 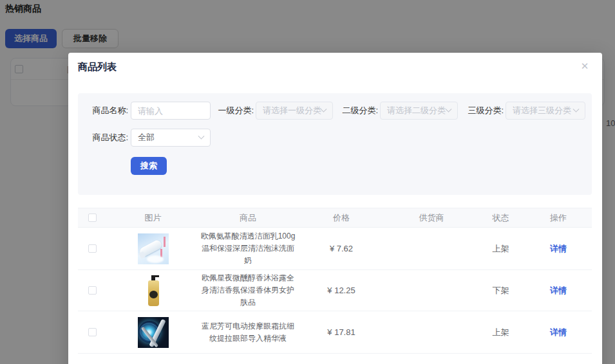 What do you see at coordinates (545, 111) in the screenshot?
I see `cat3-select: 请选择三级分类` at bounding box center [545, 111].